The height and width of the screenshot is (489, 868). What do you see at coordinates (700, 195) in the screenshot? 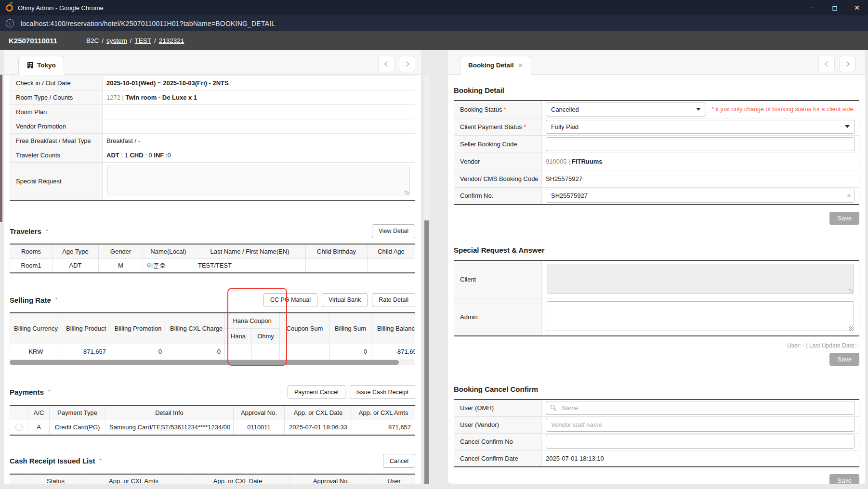
I see `confirm-no-input` at bounding box center [700, 195].